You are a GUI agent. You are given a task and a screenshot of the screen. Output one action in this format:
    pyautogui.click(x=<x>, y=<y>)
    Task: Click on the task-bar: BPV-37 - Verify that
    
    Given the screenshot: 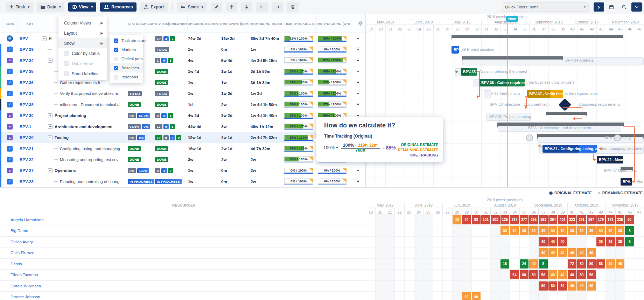 What is the action you would take?
    pyautogui.click(x=545, y=94)
    